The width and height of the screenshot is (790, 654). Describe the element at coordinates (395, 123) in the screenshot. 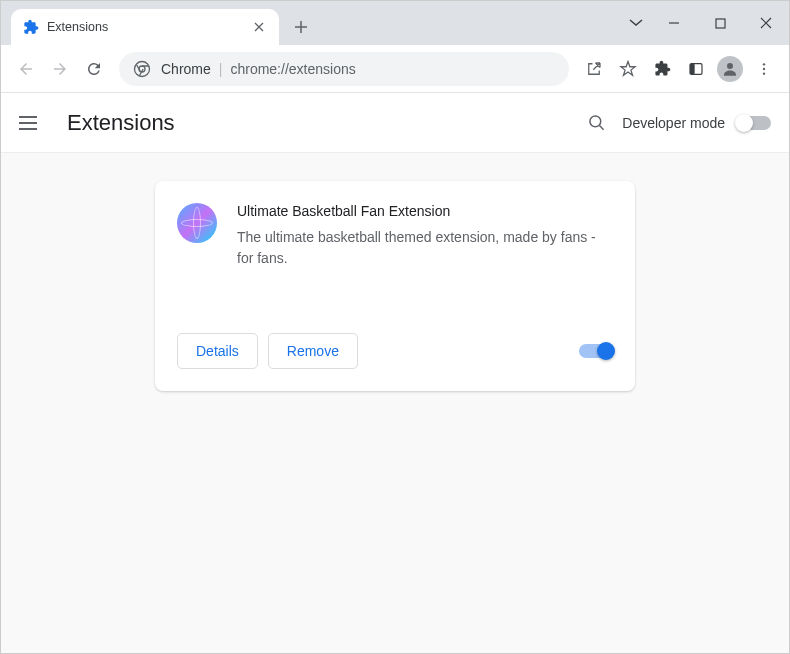

I see `extensions-page-header: Extensions Developer mode` at that location.